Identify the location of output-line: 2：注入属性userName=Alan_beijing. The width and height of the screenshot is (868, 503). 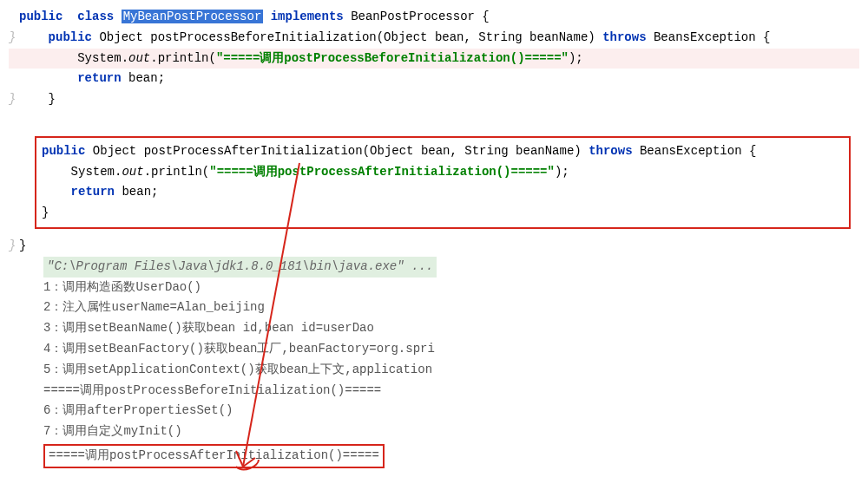
(451, 308).